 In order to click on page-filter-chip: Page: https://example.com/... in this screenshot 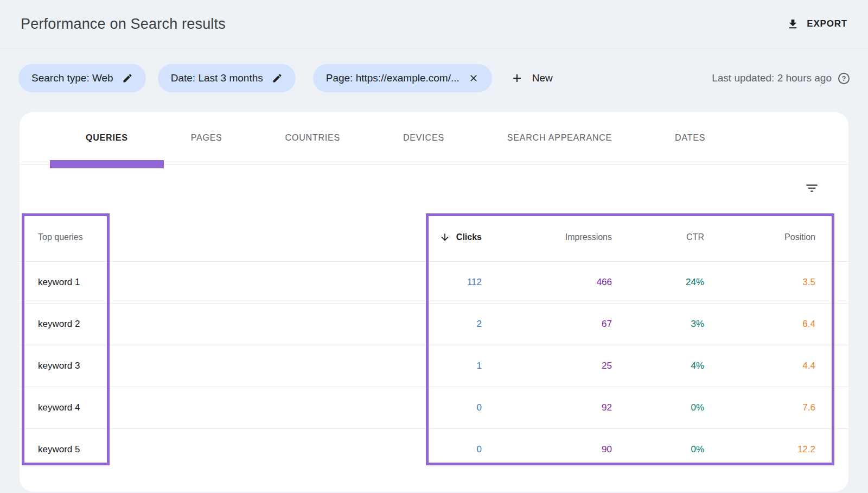, I will do `click(403, 78)`.